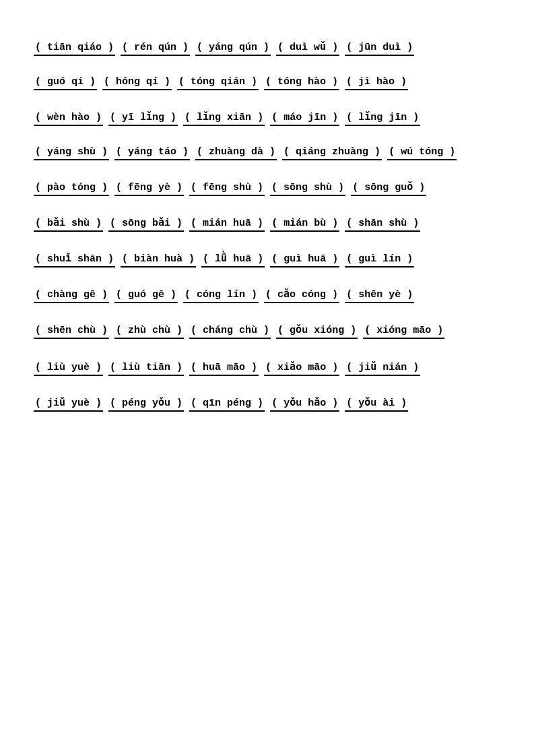  What do you see at coordinates (143, 119) in the screenshot?
I see `list-item: ( yī lǐng )` at bounding box center [143, 119].